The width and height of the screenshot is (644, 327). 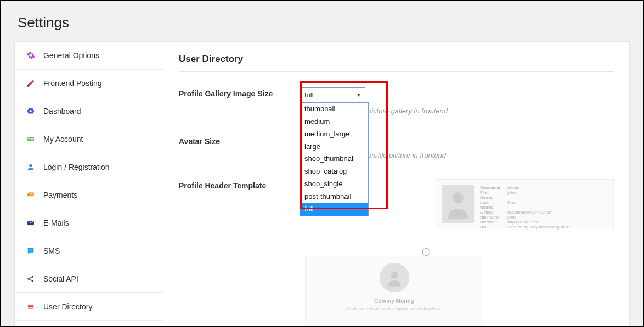 I want to click on option-shop-single: shop_single, so click(x=334, y=184).